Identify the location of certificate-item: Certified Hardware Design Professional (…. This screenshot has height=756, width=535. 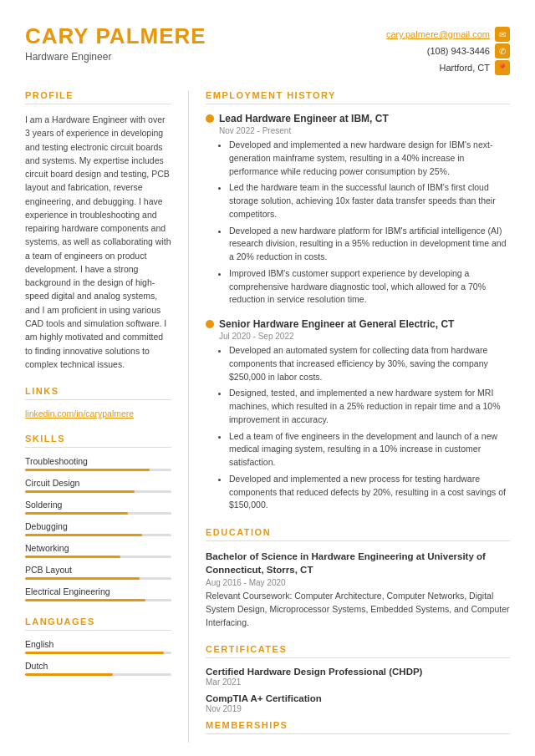
(358, 677).